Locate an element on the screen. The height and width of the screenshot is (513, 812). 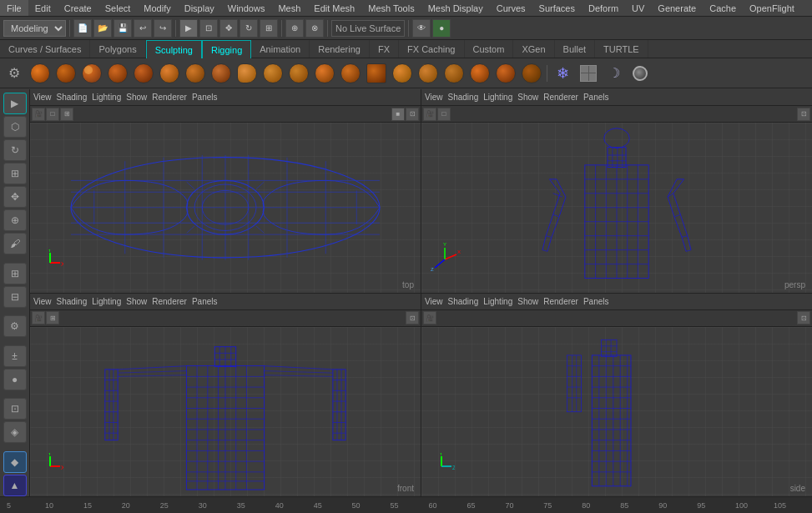
tab-polygons: Polygons is located at coordinates (118, 48).